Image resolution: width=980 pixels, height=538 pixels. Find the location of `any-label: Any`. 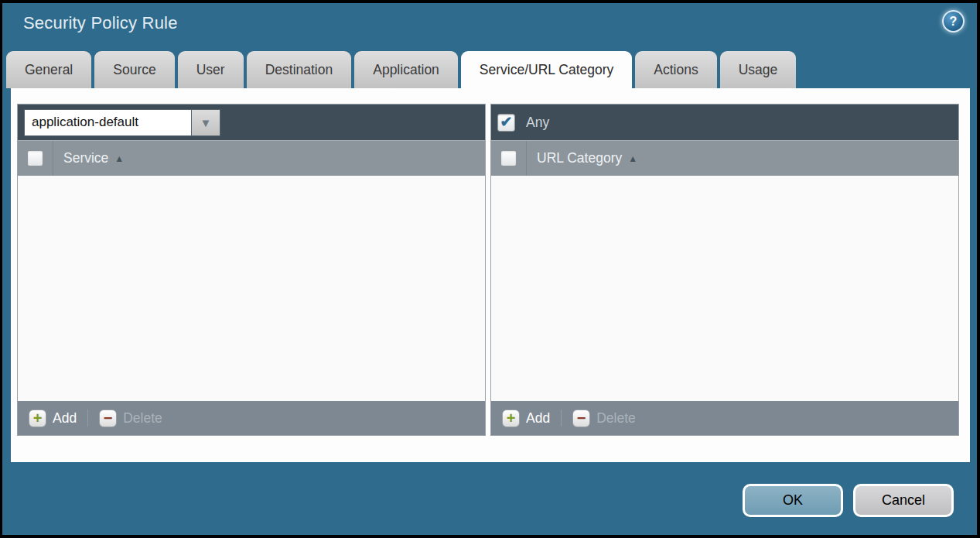

any-label: Any is located at coordinates (538, 122).